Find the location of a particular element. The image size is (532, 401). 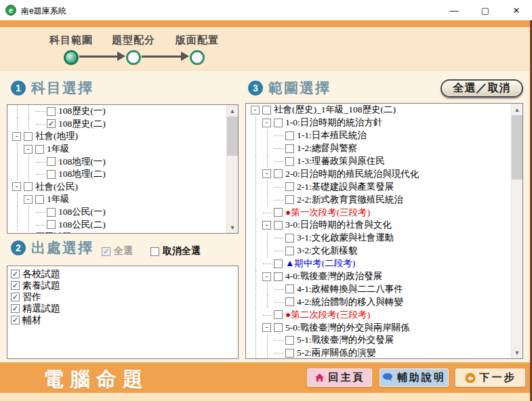

tree-item: 1-2:總督與警察 is located at coordinates (378, 149).